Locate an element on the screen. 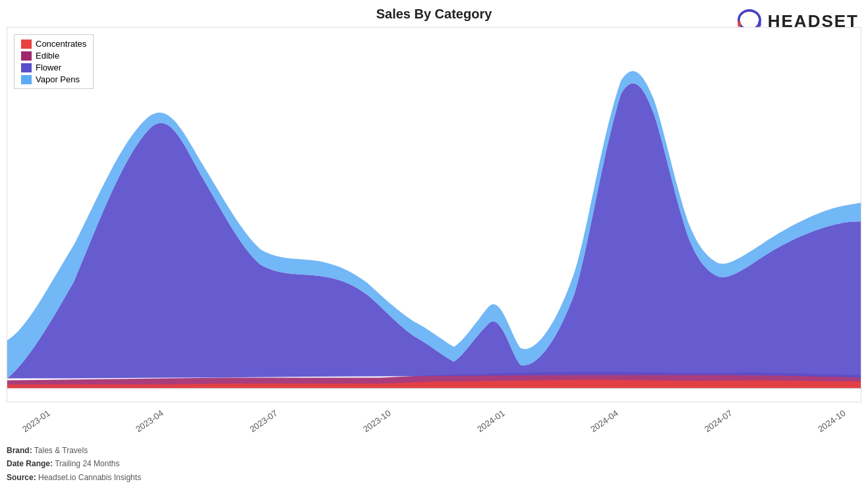 The height and width of the screenshot is (488, 868). footer-brand: Brand: Tales & Travels is located at coordinates (74, 450).